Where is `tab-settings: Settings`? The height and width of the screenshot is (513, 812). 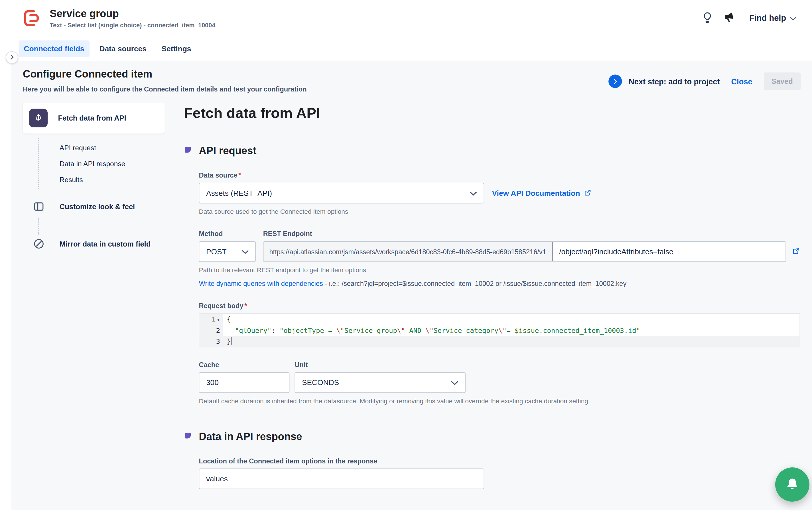
tab-settings: Settings is located at coordinates (176, 49).